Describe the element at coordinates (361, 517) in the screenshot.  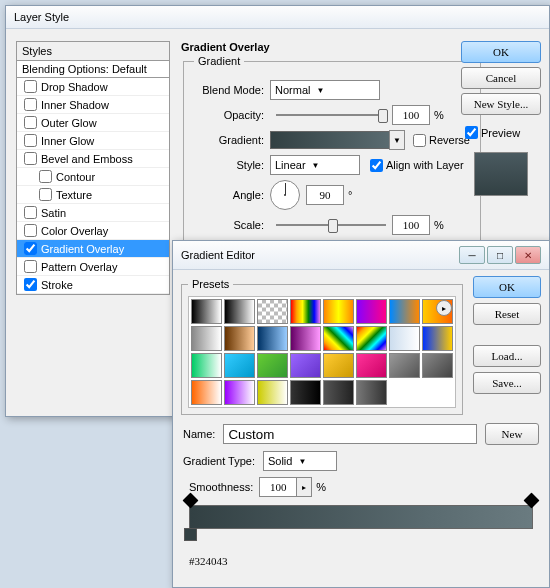
I see `gradient-bar` at that location.